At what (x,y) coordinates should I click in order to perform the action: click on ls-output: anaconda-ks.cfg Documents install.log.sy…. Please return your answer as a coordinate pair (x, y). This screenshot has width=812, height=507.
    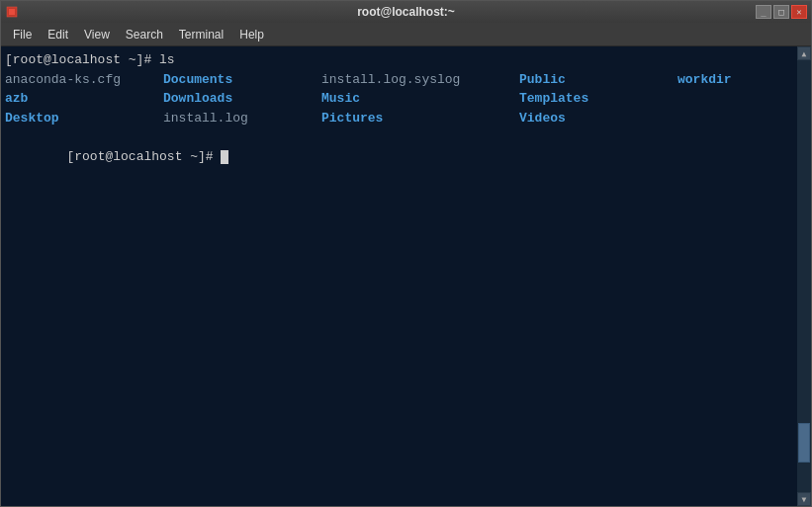
    Looking at the image, I should click on (400, 99).